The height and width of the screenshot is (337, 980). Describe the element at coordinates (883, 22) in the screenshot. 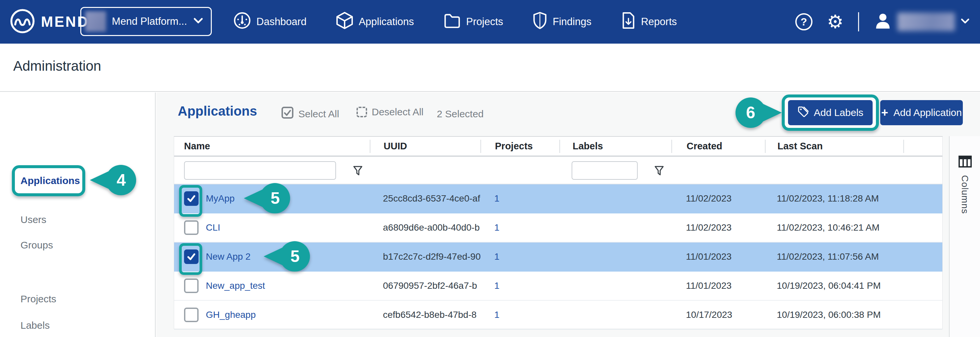

I see `avatar-icon` at that location.